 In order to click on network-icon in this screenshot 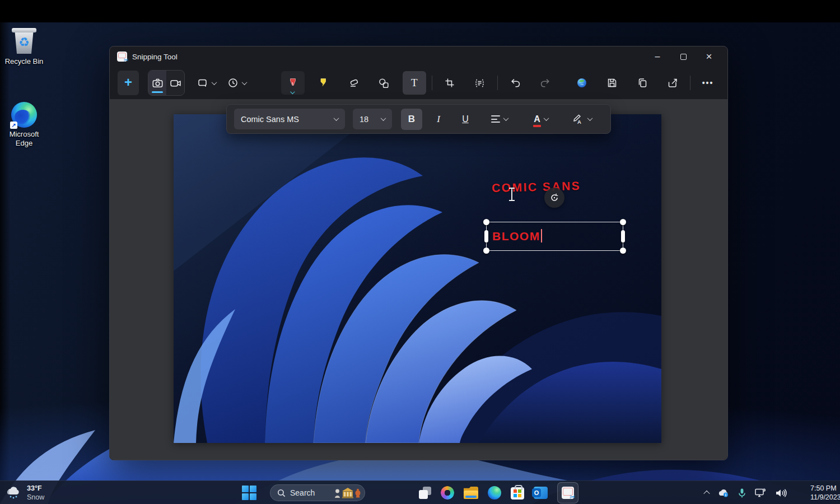, I will do `click(760, 493)`.